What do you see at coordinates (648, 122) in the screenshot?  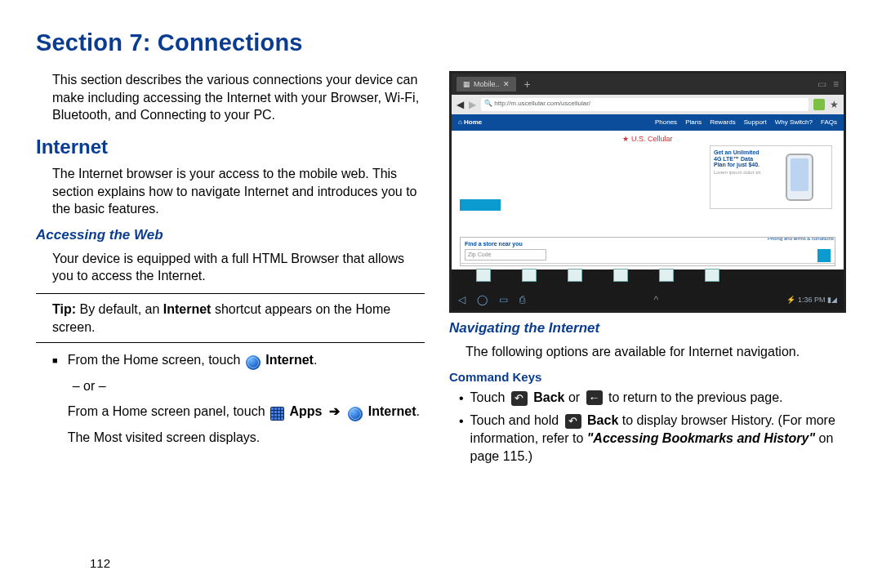 I see `site-nav: ⌂ Home Phones Plans Rewards Support Why …` at bounding box center [648, 122].